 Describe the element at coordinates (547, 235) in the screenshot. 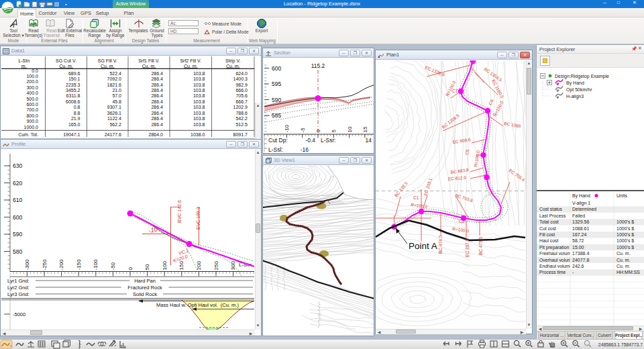

I see `svg-text: Fill cost` at that location.